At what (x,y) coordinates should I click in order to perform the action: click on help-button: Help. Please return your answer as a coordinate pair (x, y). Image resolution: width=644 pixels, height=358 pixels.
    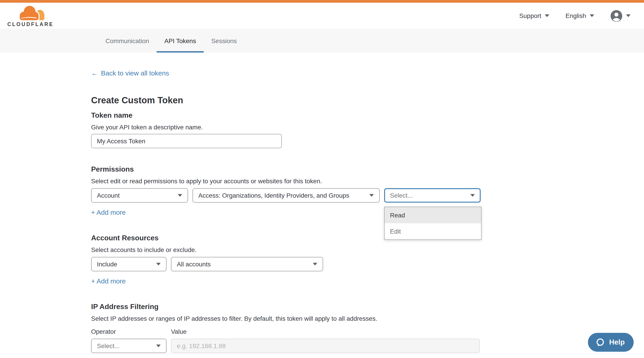
    Looking at the image, I should click on (611, 342).